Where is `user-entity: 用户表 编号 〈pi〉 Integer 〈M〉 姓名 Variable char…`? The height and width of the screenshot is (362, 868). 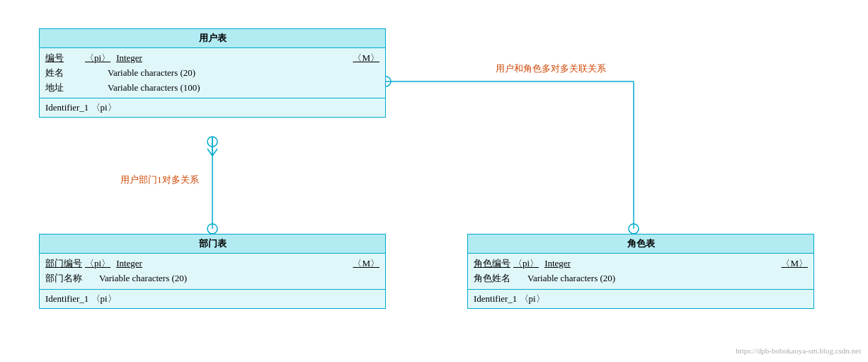 user-entity: 用户表 编号 〈pi〉 Integer 〈M〉 姓名 Variable char… is located at coordinates (212, 73).